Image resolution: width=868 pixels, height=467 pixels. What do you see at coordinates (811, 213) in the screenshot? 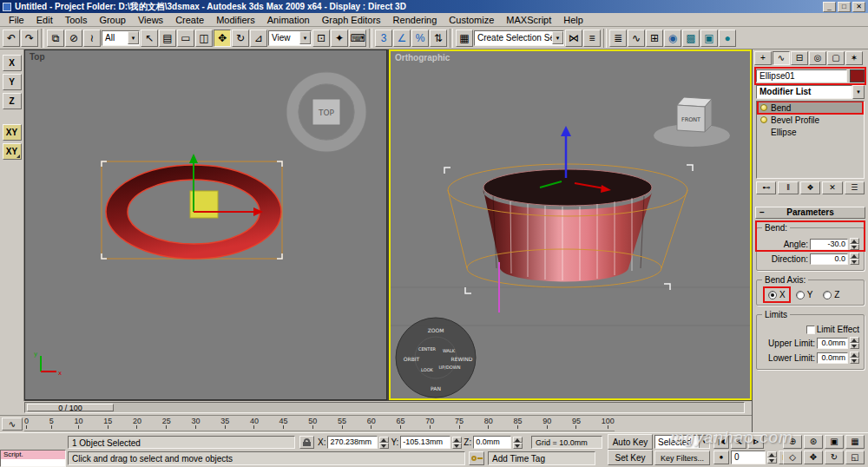
I see `parameters-rollout-header: − Parameters` at bounding box center [811, 213].